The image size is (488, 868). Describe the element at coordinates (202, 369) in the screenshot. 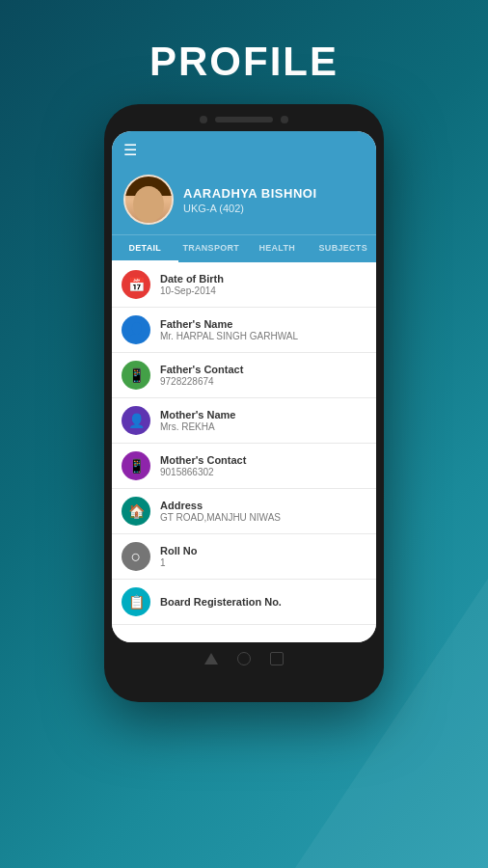

I see `fathers-contact-label: Father's Contact` at that location.